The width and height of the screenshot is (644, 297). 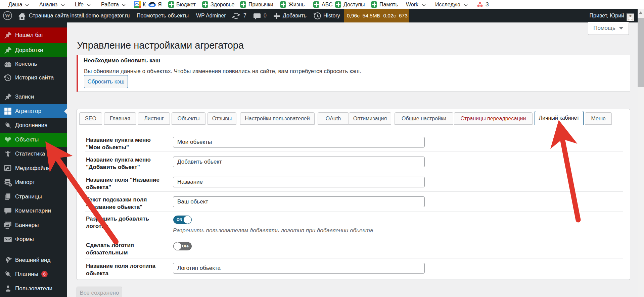 I want to click on svg-text: 25, so click(x=137, y=4).